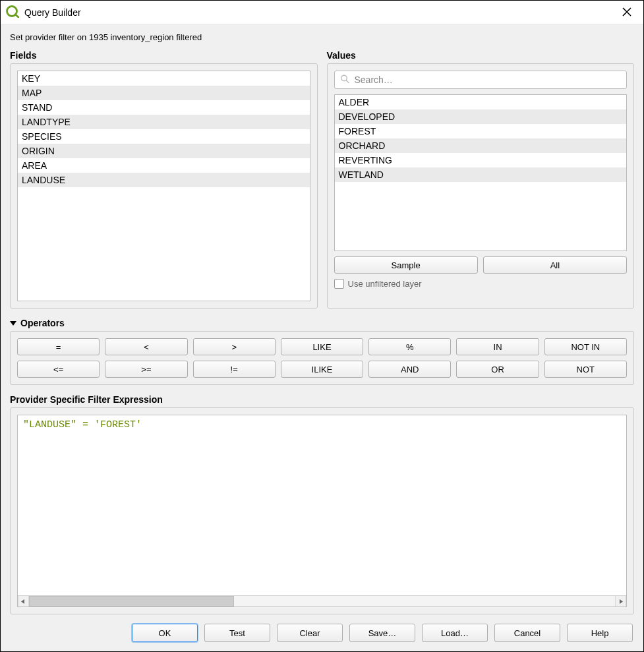 The height and width of the screenshot is (652, 644). Describe the element at coordinates (481, 283) in the screenshot. I see `unfiltered-row: Use unfiltered layer` at that location.